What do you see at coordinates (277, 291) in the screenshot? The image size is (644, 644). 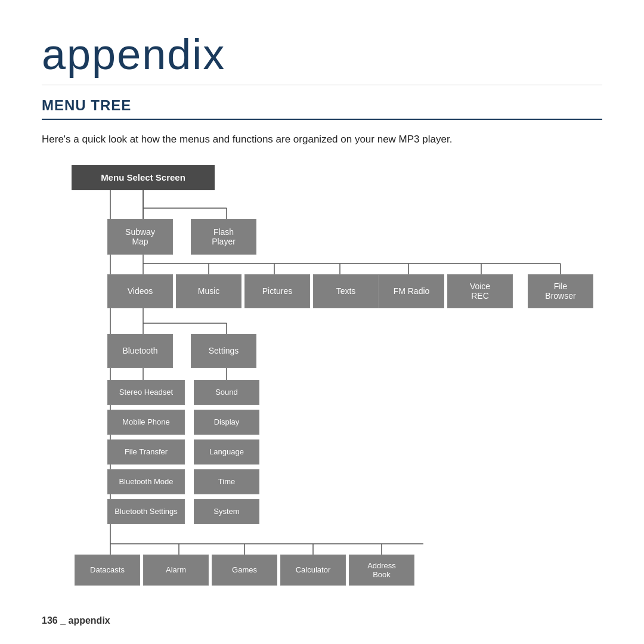 I see `pictures-box: Pictures` at bounding box center [277, 291].